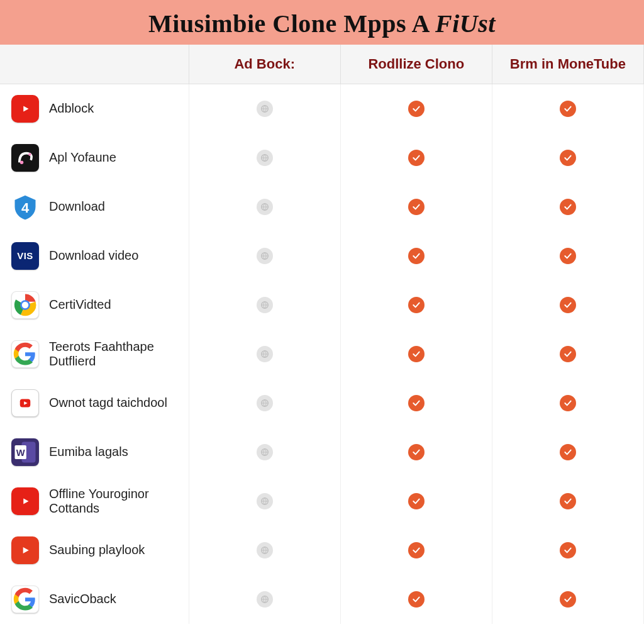 The image size is (644, 644). Describe the element at coordinates (97, 305) in the screenshot. I see `app-wrap: CertiVidted` at that location.